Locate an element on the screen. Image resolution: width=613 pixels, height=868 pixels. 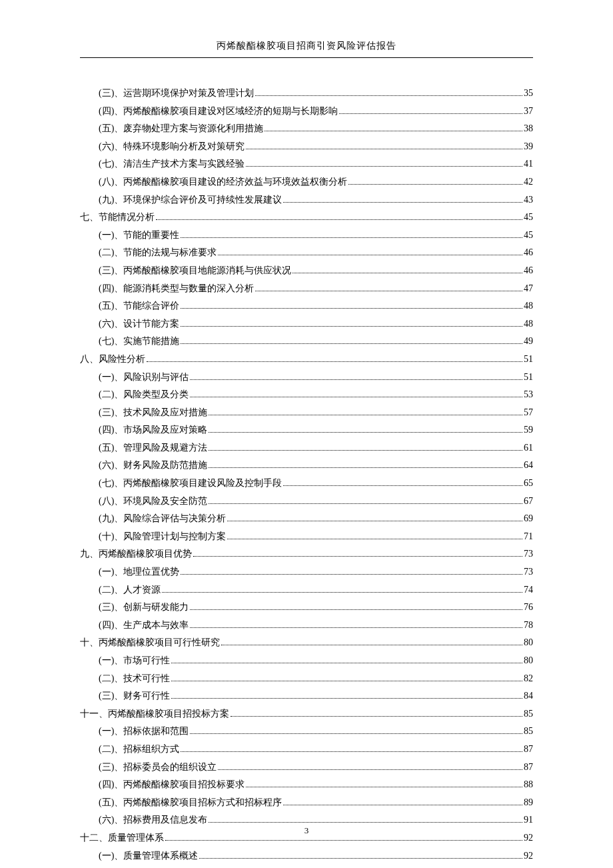
toc-entry-label: (三)、创新与研发能力 is located at coordinates (144, 608).